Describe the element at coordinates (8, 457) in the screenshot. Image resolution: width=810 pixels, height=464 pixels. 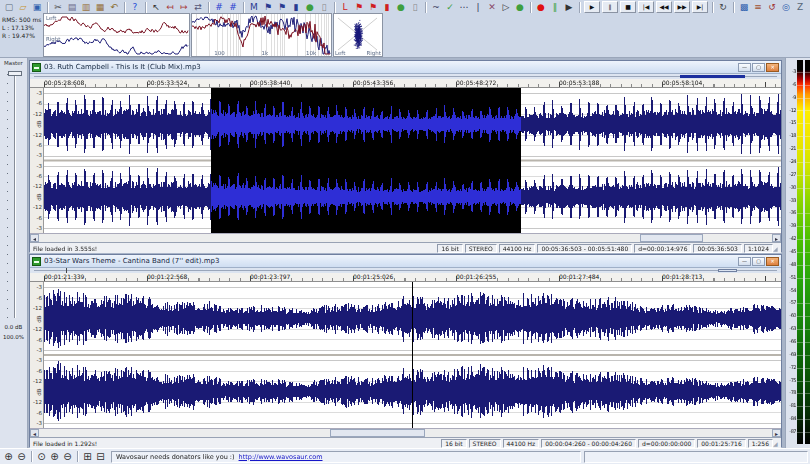
I see `zoom-in-icon: ⊕` at that location.